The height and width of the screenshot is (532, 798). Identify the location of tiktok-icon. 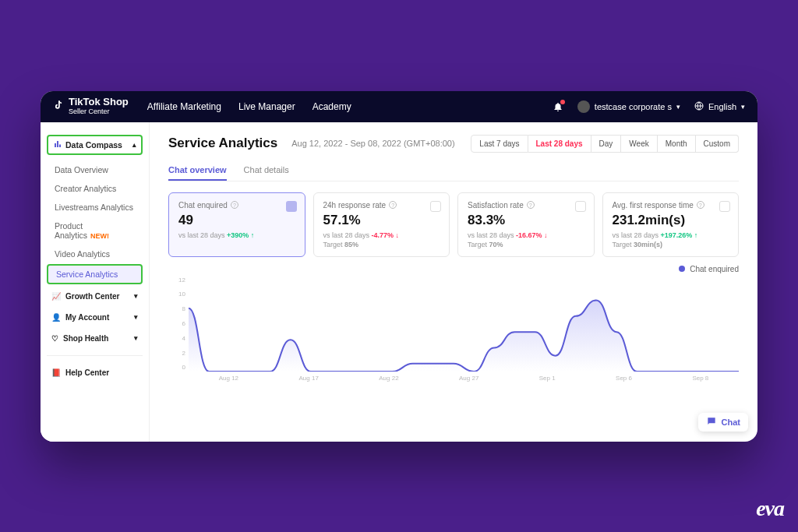
(58, 106).